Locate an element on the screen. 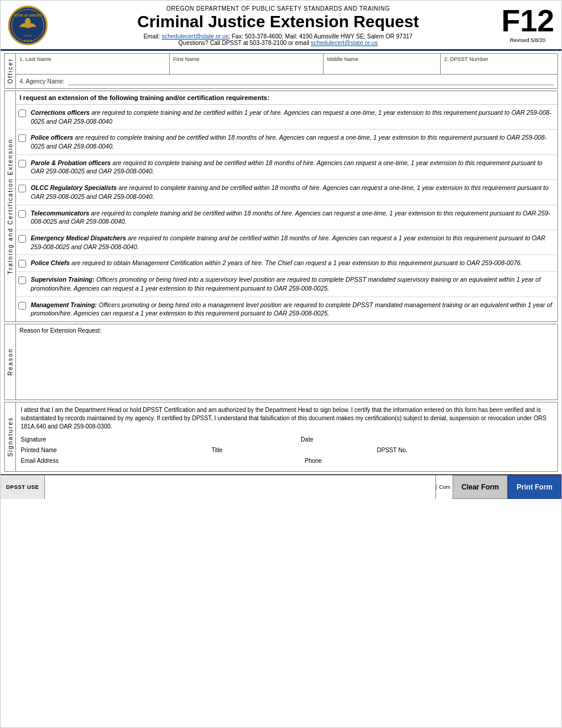  clear-form-button: Clear Form is located at coordinates (480, 487).